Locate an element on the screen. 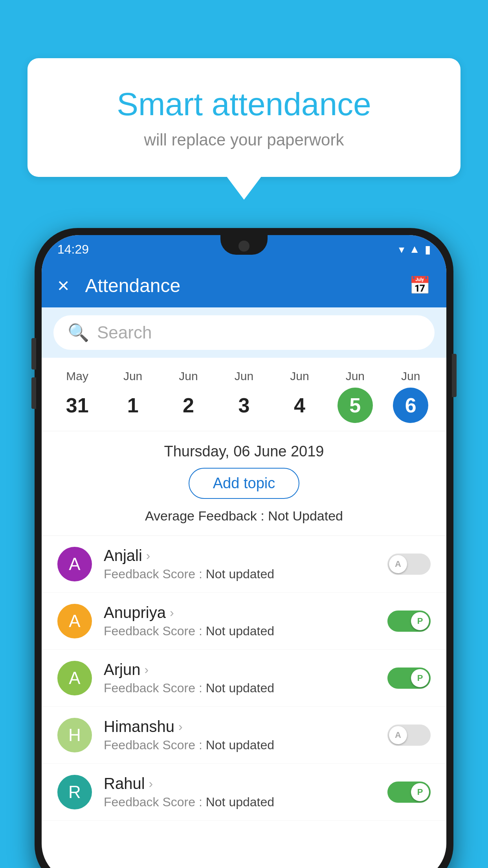  student-feedback-0: Feedback Score : Not updated is located at coordinates (240, 574).